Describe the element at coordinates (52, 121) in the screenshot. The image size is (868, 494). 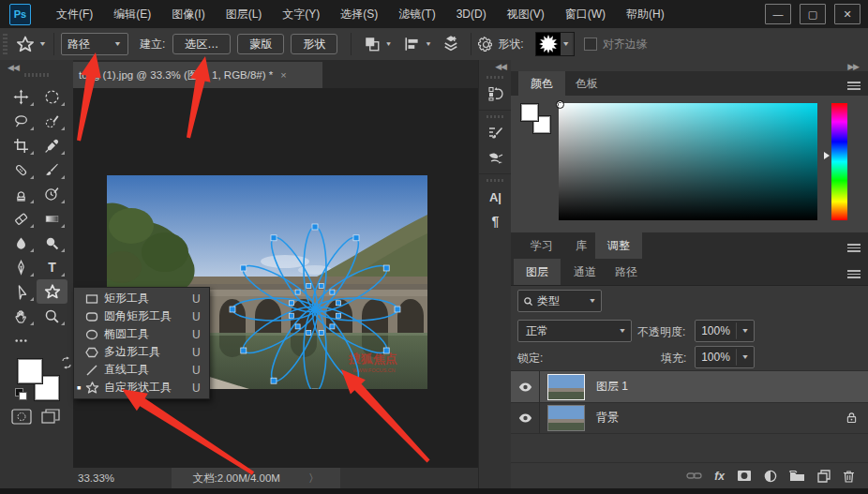
I see `quick-selection-tool` at that location.